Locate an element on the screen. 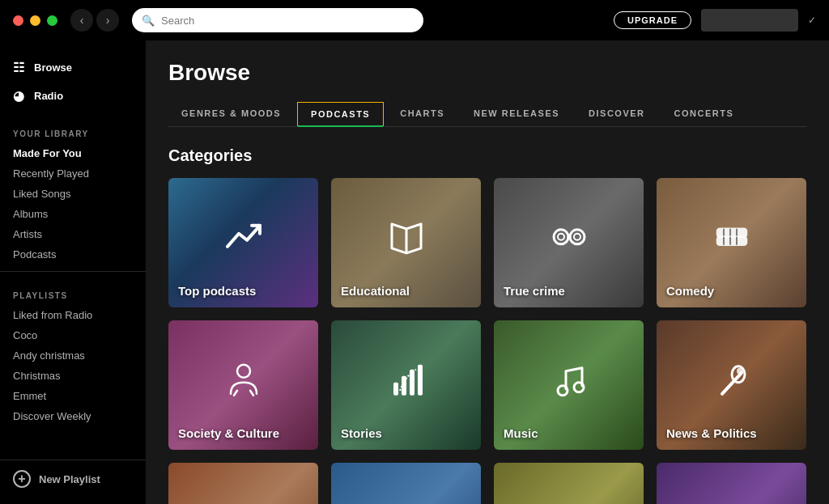 Image resolution: width=829 pixels, height=504 pixels. category-bottom2 is located at coordinates (406, 484).